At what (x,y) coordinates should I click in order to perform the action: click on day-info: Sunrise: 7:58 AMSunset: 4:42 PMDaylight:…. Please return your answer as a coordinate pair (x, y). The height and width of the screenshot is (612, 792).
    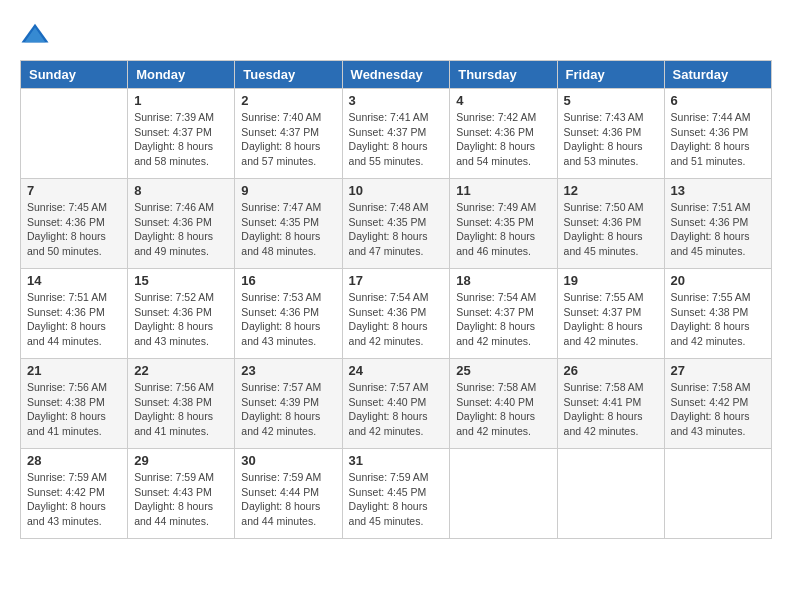
    Looking at the image, I should click on (718, 410).